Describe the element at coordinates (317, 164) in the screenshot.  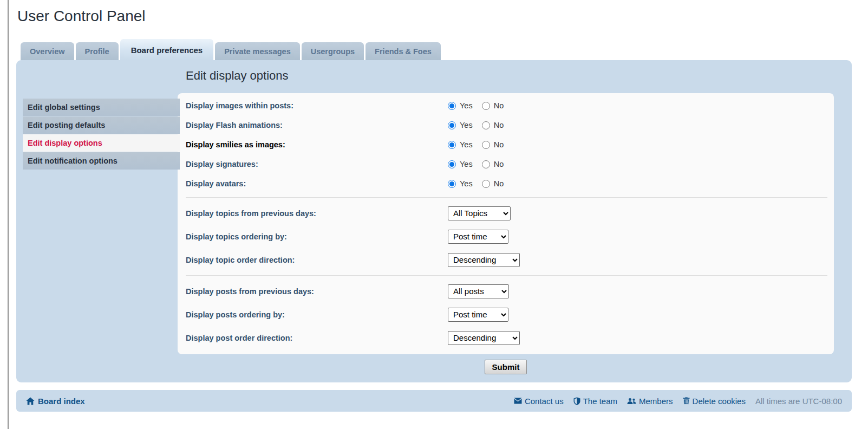
I see `option-label: Display signatures:` at that location.